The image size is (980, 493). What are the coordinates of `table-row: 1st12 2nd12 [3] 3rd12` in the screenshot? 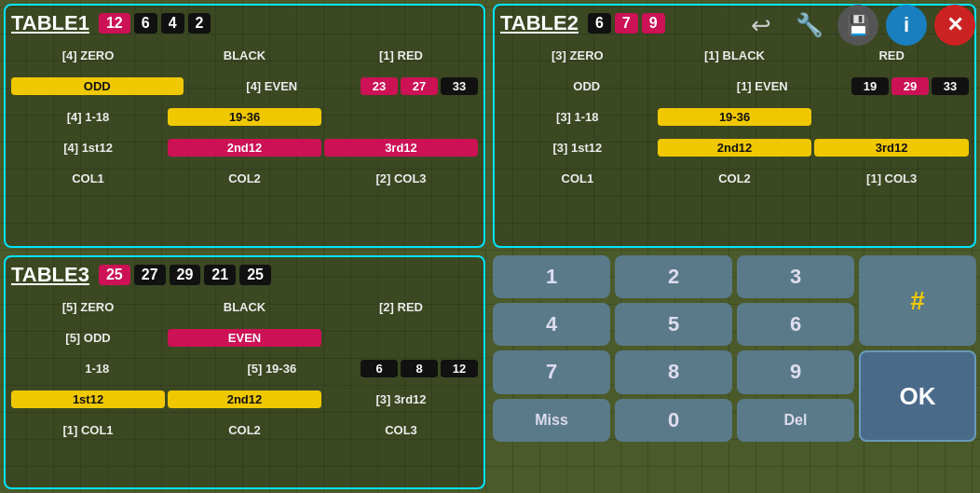 It's located at (244, 399).